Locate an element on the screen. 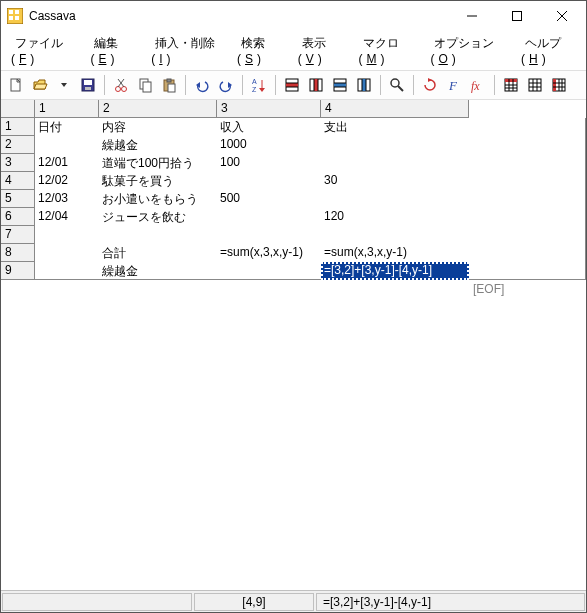 This screenshot has height=613, width=587. cell: 支出 is located at coordinates (395, 127).